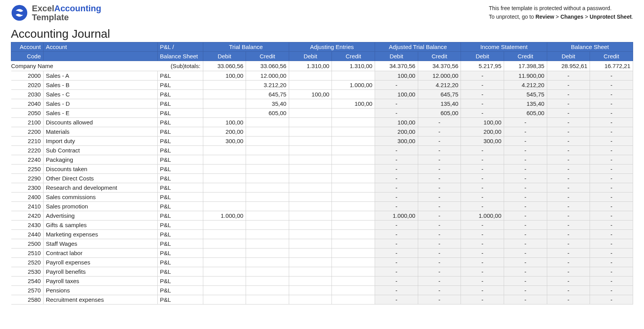 The image size is (644, 329). Describe the element at coordinates (100, 300) in the screenshot. I see `cell: Recruitment expenses` at that location.